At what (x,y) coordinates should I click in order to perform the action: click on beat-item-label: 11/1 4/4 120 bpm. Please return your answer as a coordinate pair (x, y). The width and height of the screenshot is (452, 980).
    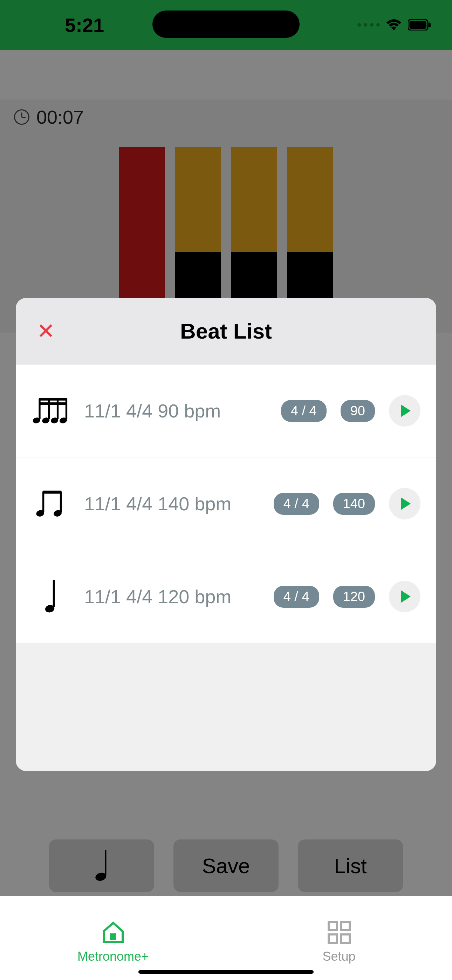
    Looking at the image, I should click on (172, 597).